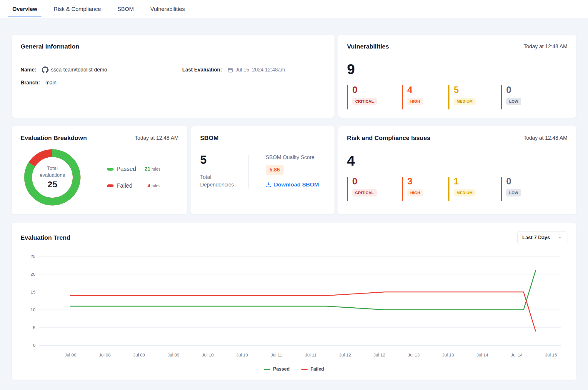 Image resolution: width=588 pixels, height=390 pixels. What do you see at coordinates (29, 70) in the screenshot?
I see `name-label: Name:` at bounding box center [29, 70].